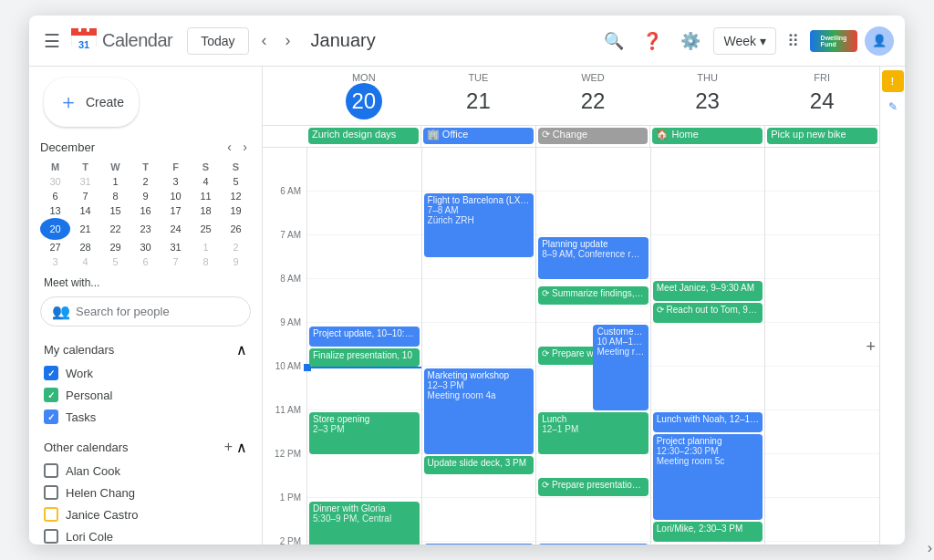 The height and width of the screenshot is (560, 934). What do you see at coordinates (708, 96) in the screenshot?
I see `day-header-thu: THU 23` at bounding box center [708, 96].